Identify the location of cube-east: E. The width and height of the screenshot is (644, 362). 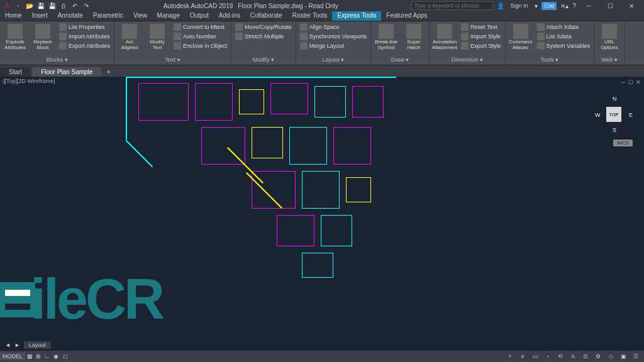
(631, 115).